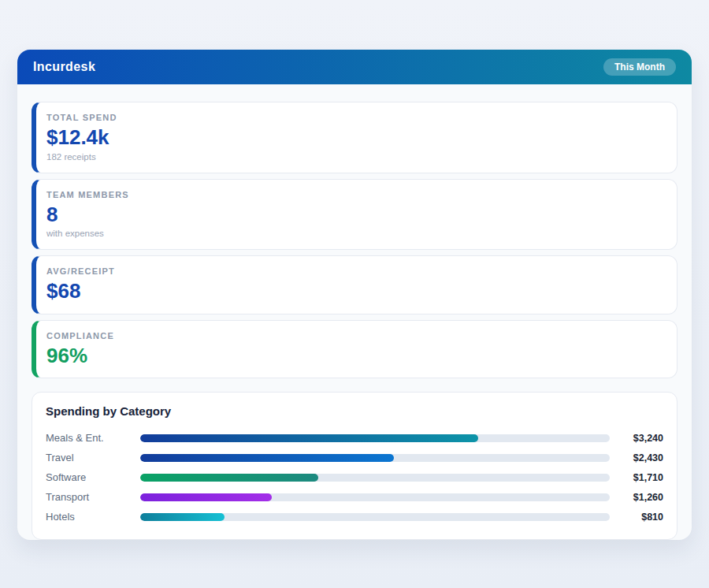  Describe the element at coordinates (354, 336) in the screenshot. I see `stat-label: COMPLIANCE` at that location.